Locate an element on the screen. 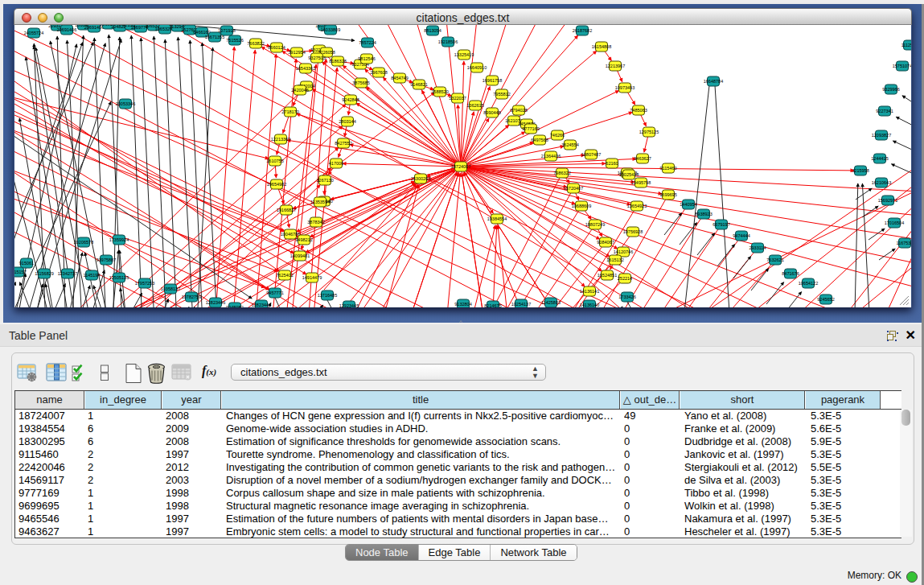 Image resolution: width=924 pixels, height=585 pixels. svg-text: 12213369 is located at coordinates (281, 139).